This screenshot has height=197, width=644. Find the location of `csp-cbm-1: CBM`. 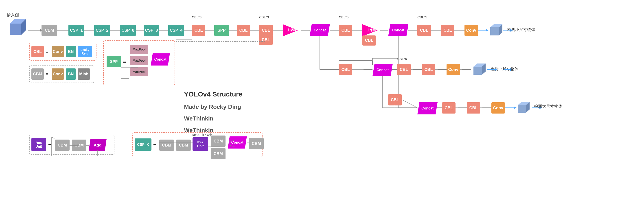

csp-cbm-1: CBM is located at coordinates (166, 145).